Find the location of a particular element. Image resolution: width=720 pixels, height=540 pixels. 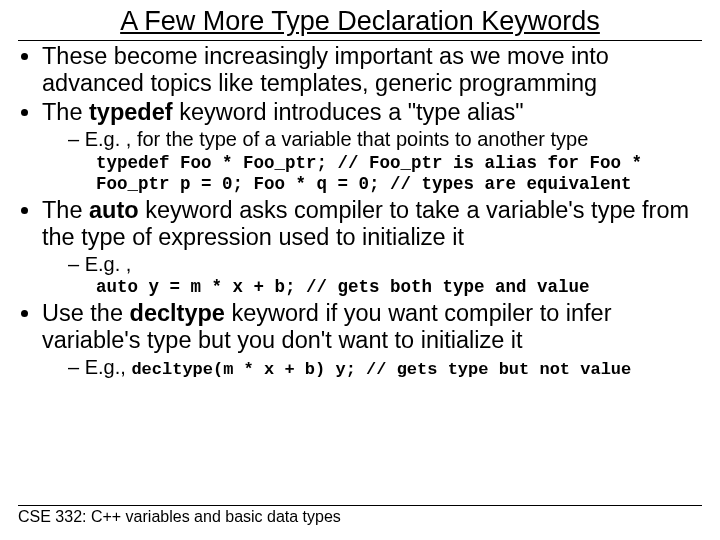

b2-pre: The is located at coordinates (66, 112).